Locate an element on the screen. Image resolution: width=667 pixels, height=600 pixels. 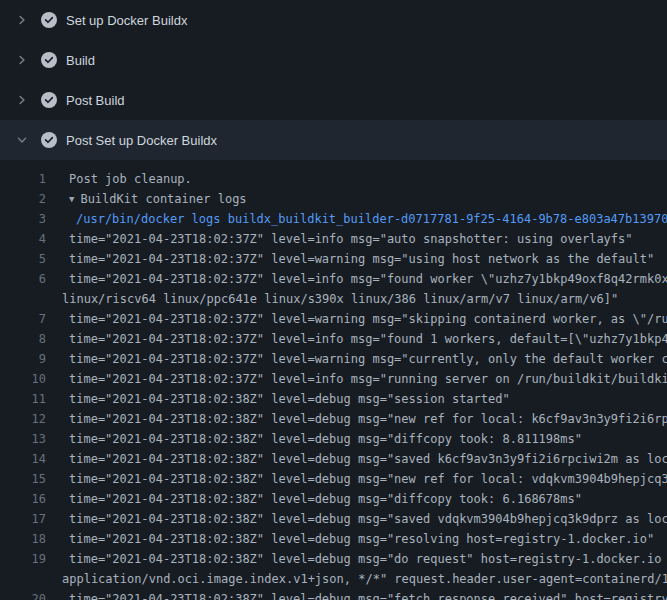
log-line-number: 18 is located at coordinates (23, 539).